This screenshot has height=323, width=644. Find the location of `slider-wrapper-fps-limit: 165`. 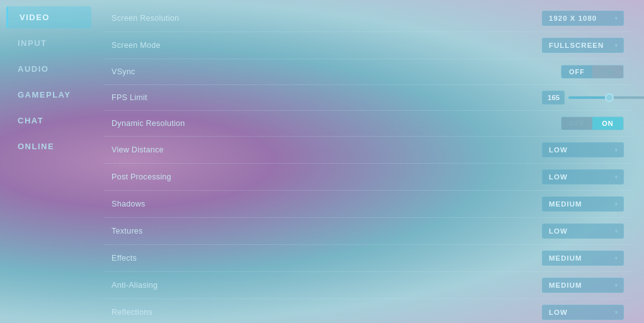

slider-wrapper-fps-limit: 165 is located at coordinates (583, 98).